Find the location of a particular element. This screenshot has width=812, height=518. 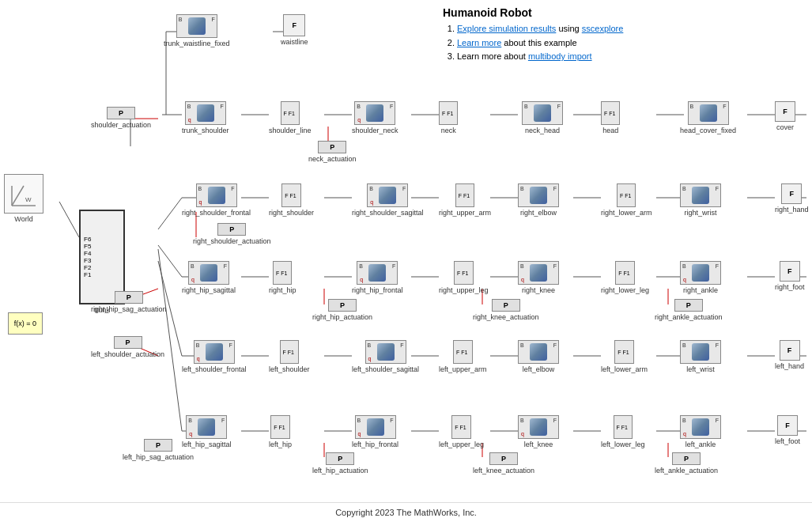

block-right-lower-arm: F F1 right_lower_arm is located at coordinates (626, 200).